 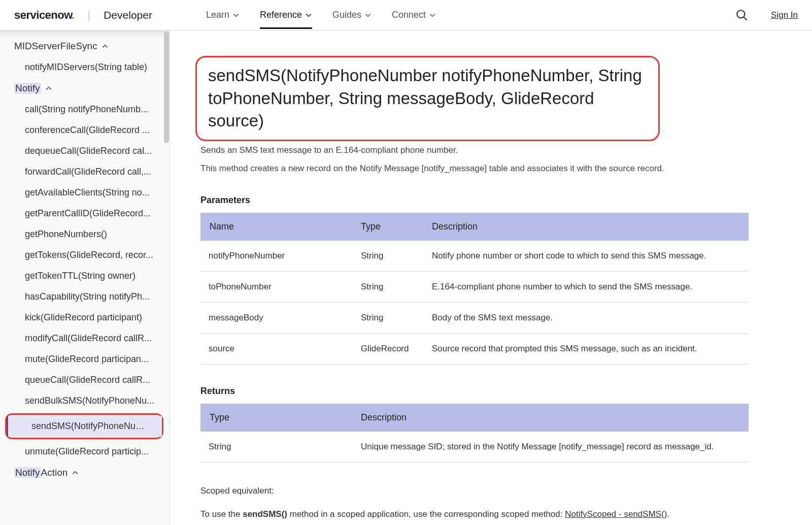 I want to click on sidebar-section-midserverfilesync: MIDServerFileSync, so click(x=85, y=46).